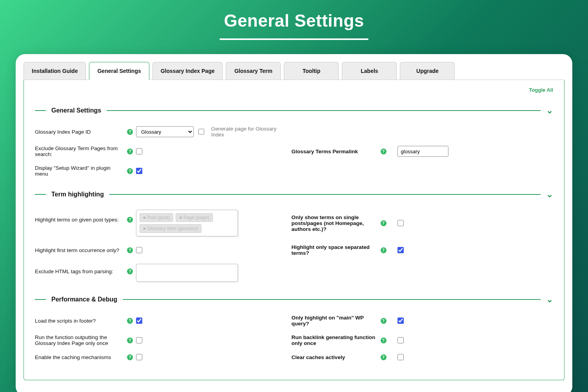 Image resolution: width=588 pixels, height=392 pixels. I want to click on label-index-once: Run the function outputting the Glossary…, so click(80, 340).